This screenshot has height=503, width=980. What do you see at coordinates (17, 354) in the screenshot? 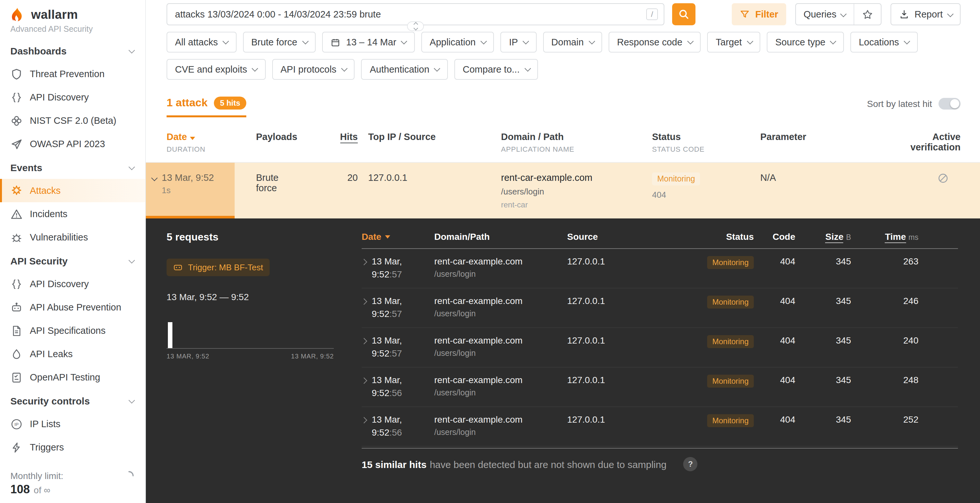
I see `droplet-icon` at bounding box center [17, 354].